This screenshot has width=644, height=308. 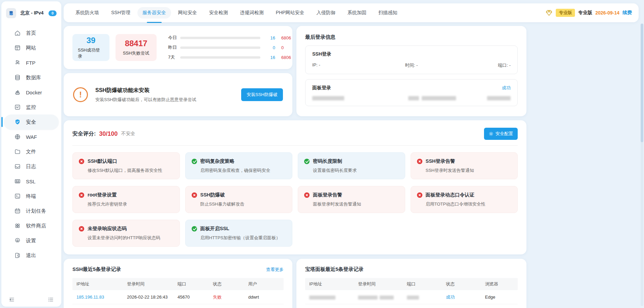 What do you see at coordinates (31, 33) in the screenshot?
I see `sidebar-item-home: 首页` at bounding box center [31, 33].